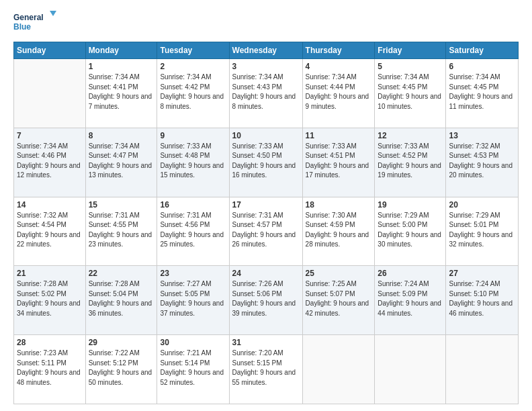 Image resolution: width=532 pixels, height=411 pixels. Describe the element at coordinates (122, 273) in the screenshot. I see `day-number: 22` at that location.